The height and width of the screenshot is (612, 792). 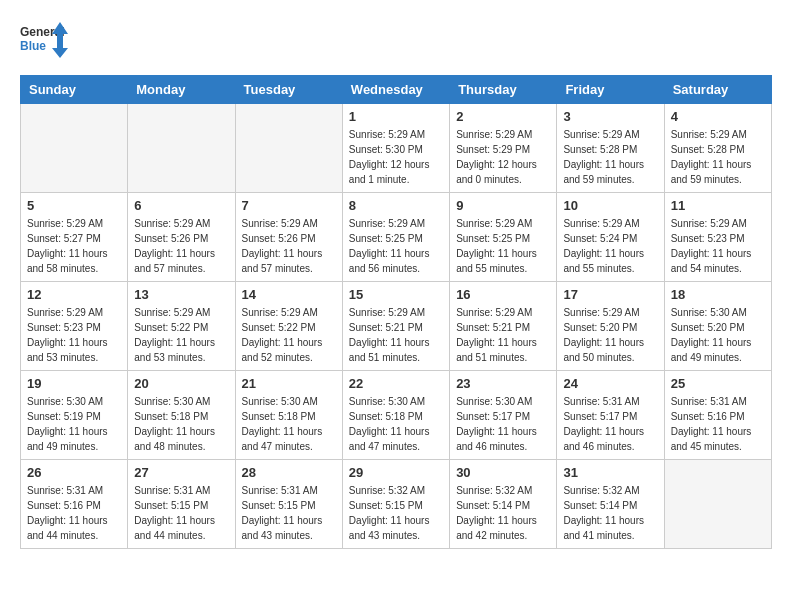 I want to click on weekday-header: Sunday, so click(x=74, y=90).